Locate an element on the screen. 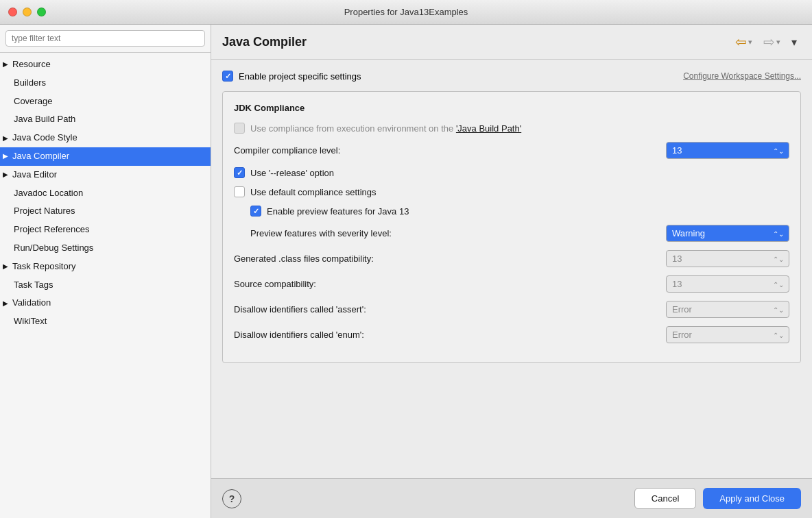 This screenshot has height=518, width=812. menu-button: ▾ is located at coordinates (794, 42).